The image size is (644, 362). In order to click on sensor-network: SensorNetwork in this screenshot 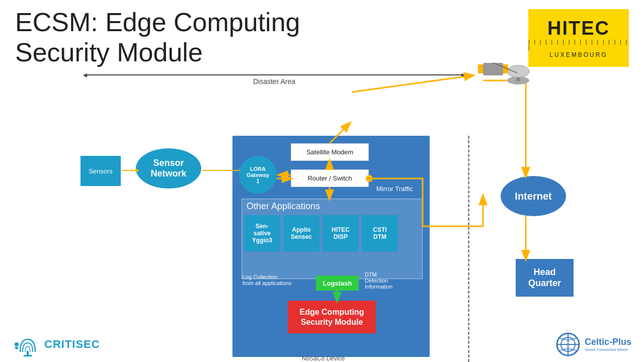, I will do `click(169, 168)`.